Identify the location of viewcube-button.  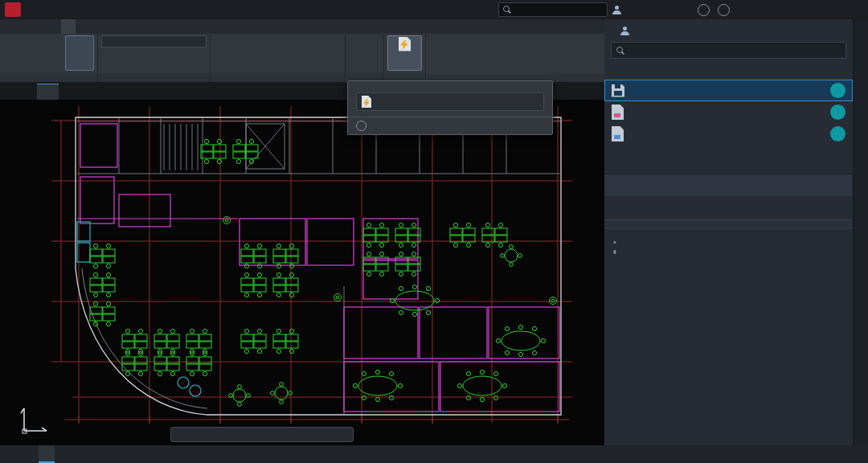
(48, 53).